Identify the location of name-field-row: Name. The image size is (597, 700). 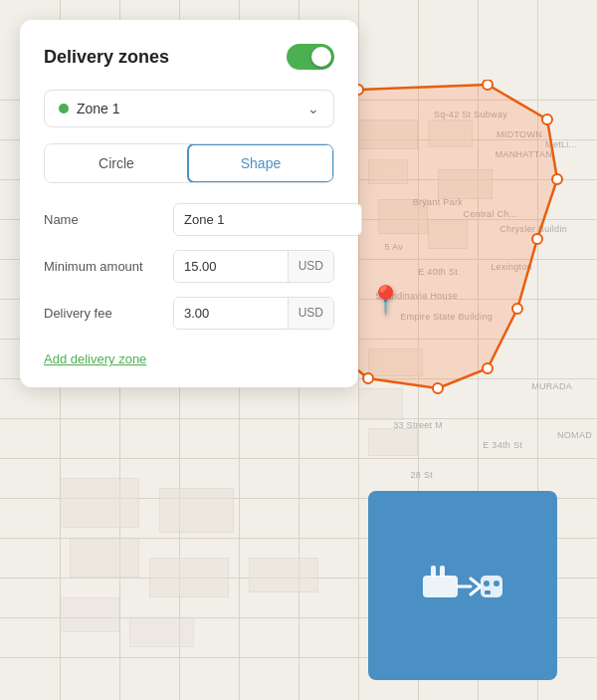
(189, 219).